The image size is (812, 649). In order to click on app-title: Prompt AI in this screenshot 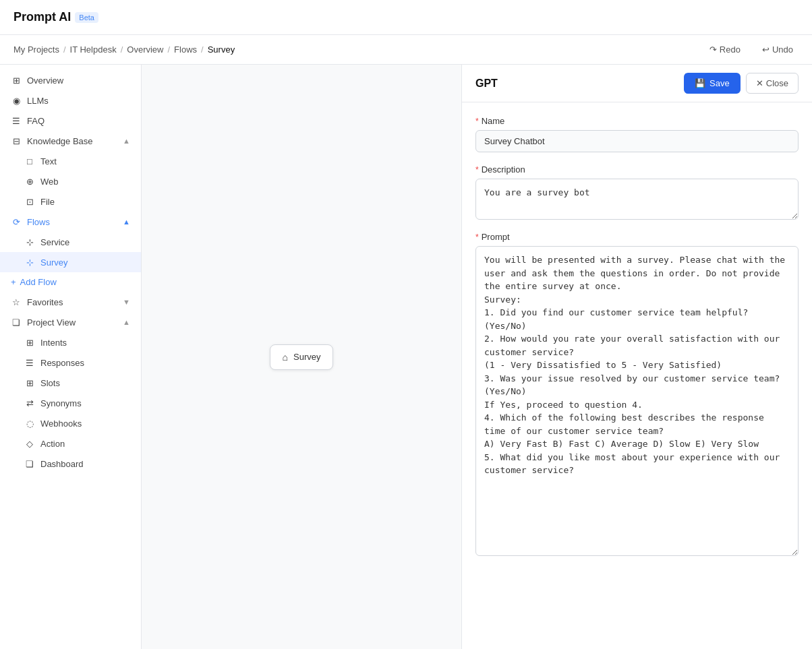, I will do `click(42, 18)`.